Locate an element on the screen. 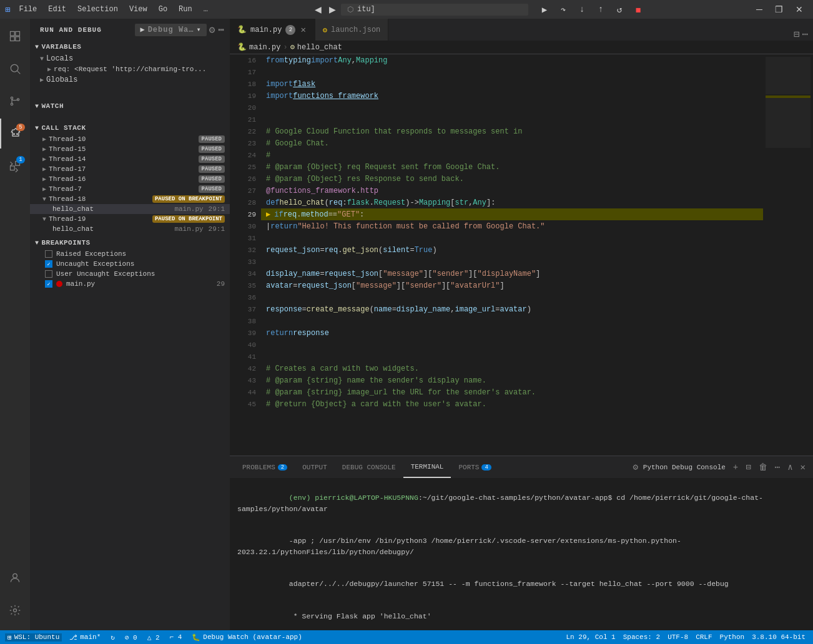 The width and height of the screenshot is (813, 644). menu-more: … is located at coordinates (206, 9).